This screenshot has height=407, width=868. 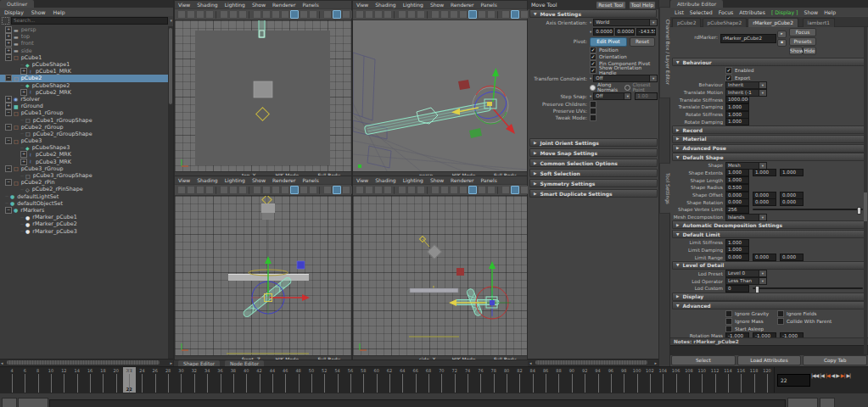 I want to click on snap-to-point-icon, so click(x=200, y=14).